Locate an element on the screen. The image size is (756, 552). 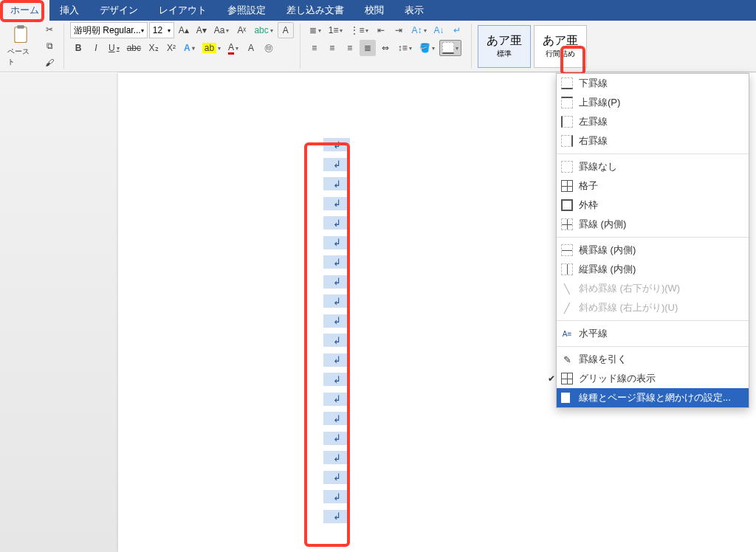
hr-icon: A≡ is located at coordinates (567, 334).